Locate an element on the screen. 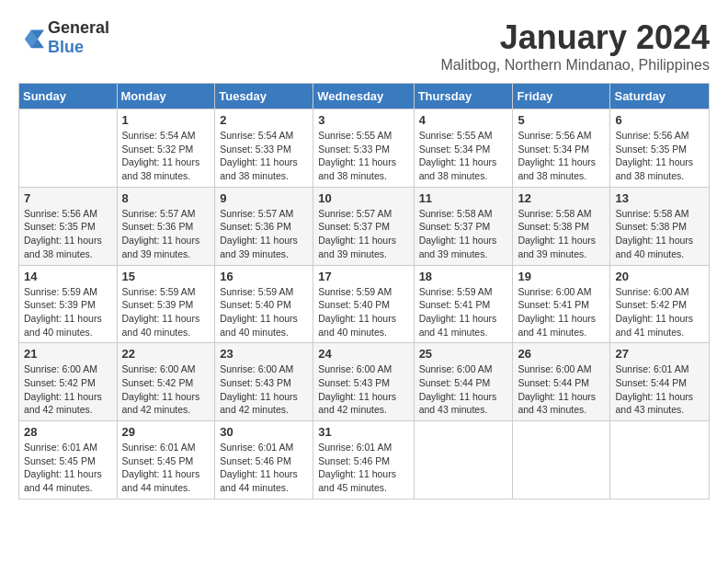 The width and height of the screenshot is (728, 563). calendar-week-row: 21Sunrise: 6:00 AM Sunset: 5:42 PM Dayli… is located at coordinates (364, 383).